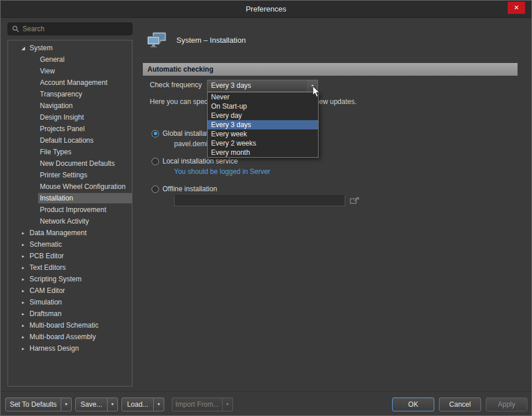  Describe the element at coordinates (70, 348) in the screenshot. I see `tree-item-harness-design: ▸Harness Design` at that location.